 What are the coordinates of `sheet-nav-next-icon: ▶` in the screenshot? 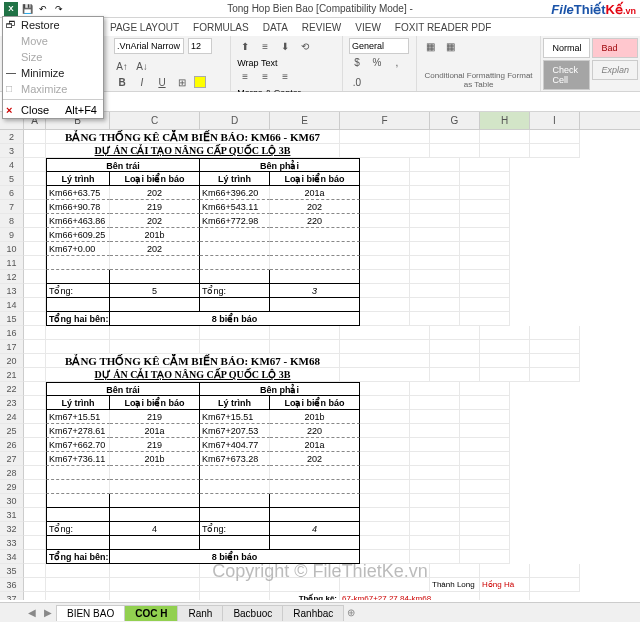 It's located at (48, 612).